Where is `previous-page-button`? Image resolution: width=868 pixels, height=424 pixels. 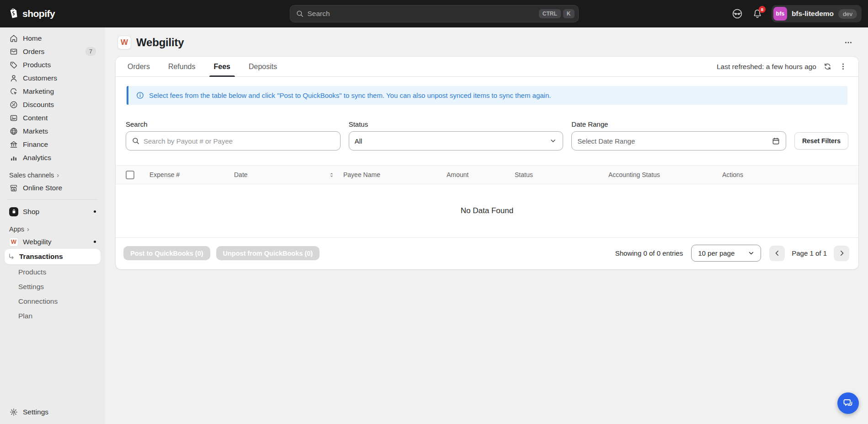
previous-page-button is located at coordinates (777, 253).